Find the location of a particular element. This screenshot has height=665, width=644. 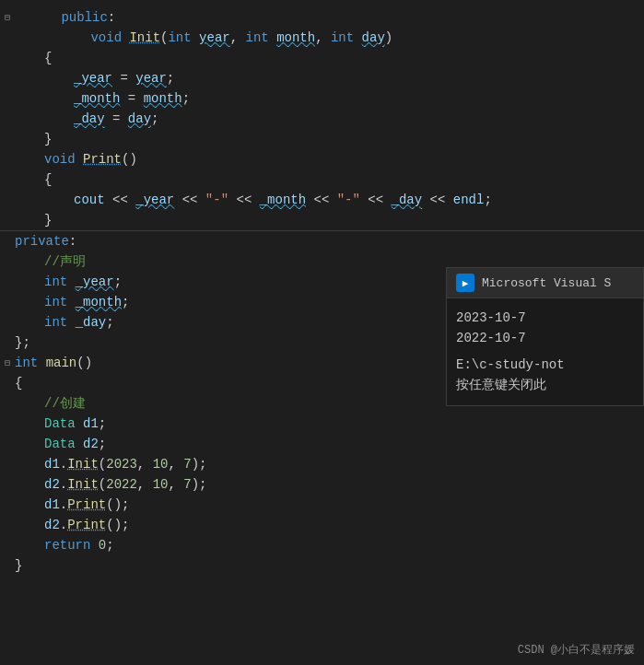

line-data-d2: Data d2; is located at coordinates (322, 444).